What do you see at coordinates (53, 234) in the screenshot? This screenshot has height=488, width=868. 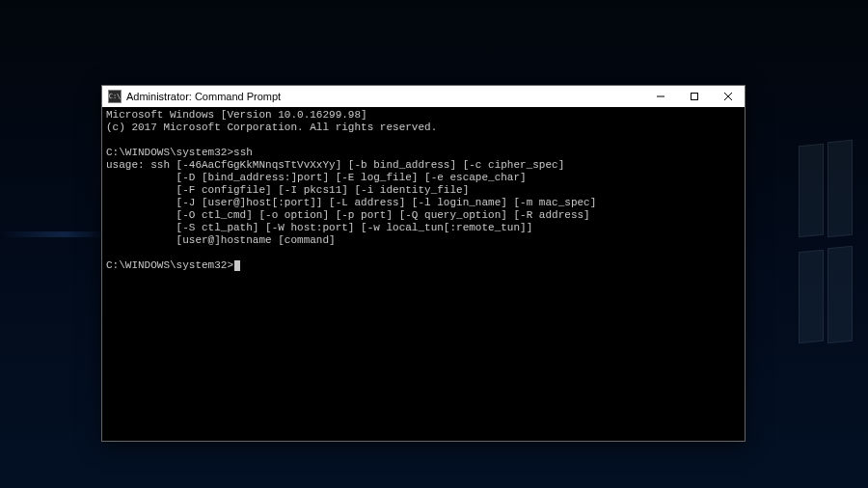 I see `background-streak` at bounding box center [53, 234].